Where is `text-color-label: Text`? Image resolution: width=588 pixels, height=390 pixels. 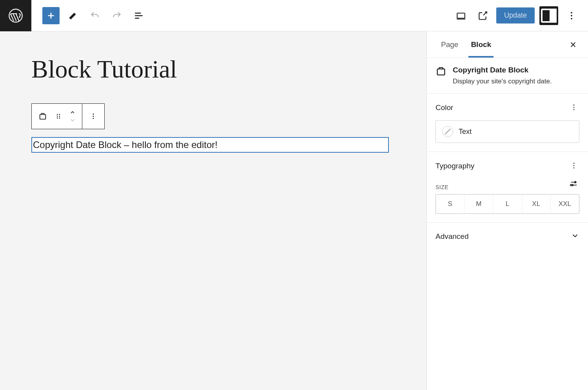
text-color-label: Text is located at coordinates (465, 132).